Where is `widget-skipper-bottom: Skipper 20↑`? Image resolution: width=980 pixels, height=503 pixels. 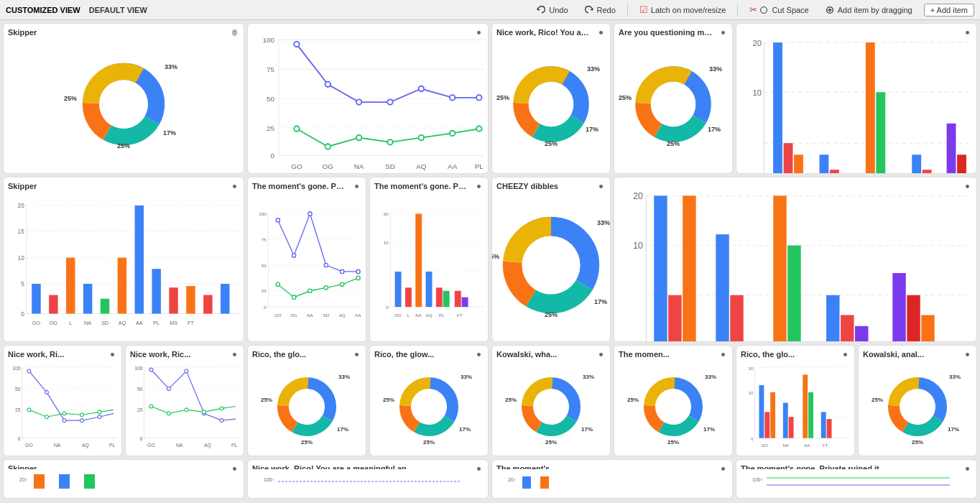
widget-skipper-bottom: Skipper 20↑ is located at coordinates (124, 479).